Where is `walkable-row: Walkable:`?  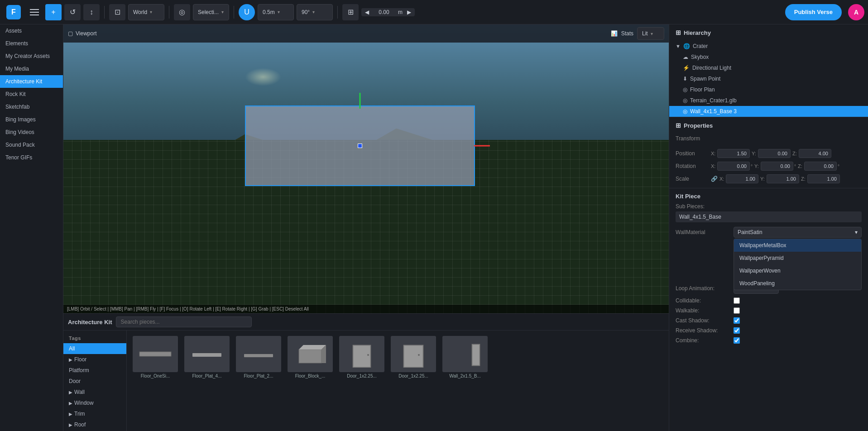 walkable-row: Walkable: is located at coordinates (769, 311).